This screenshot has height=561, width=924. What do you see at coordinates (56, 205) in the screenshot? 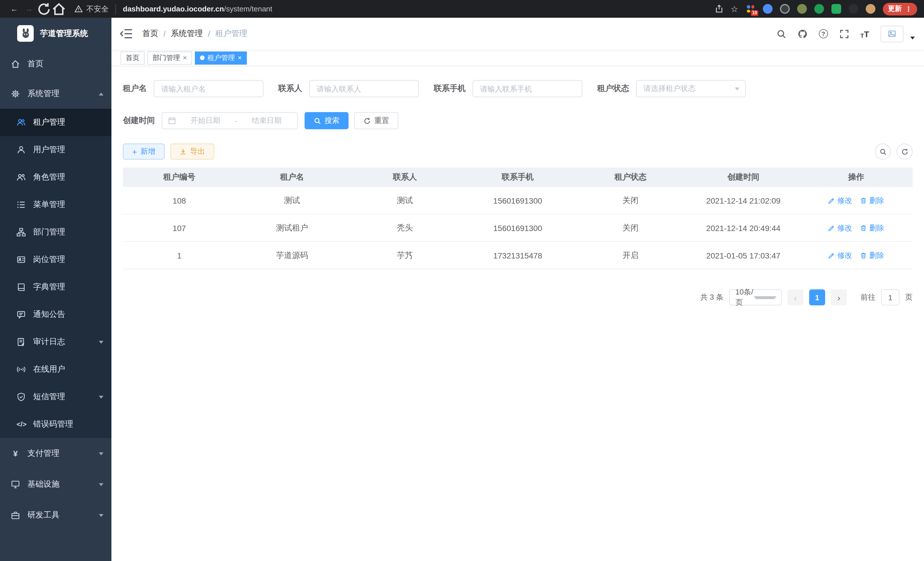
I see `sidebar-item-menu-management: 菜单管理` at bounding box center [56, 205].